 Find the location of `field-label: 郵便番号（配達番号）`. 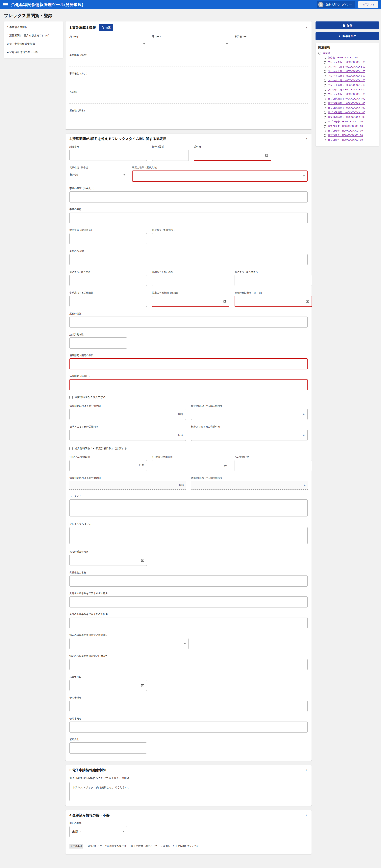

field-label: 郵便番号（配達番号） is located at coordinates (108, 230).